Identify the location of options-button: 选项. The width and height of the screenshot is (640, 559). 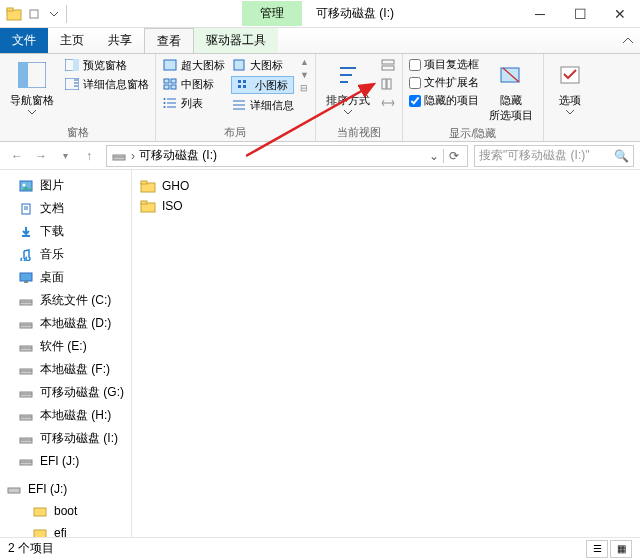
(570, 87).